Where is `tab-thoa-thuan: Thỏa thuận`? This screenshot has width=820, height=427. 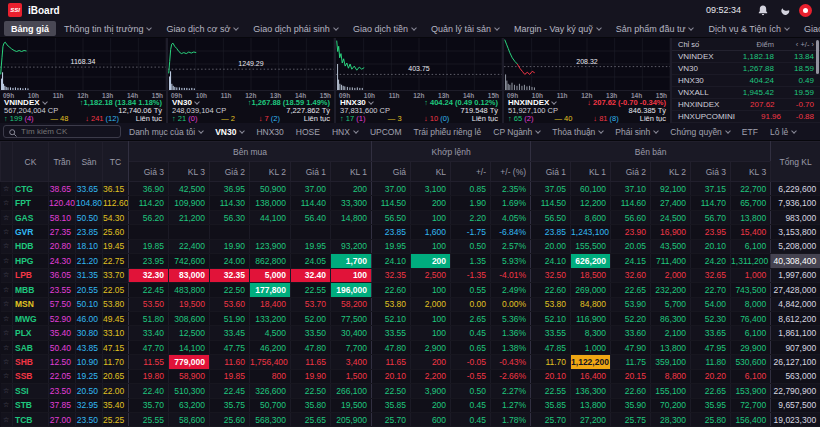
tab-thoa-thuan: Thỏa thuận is located at coordinates (578, 132).